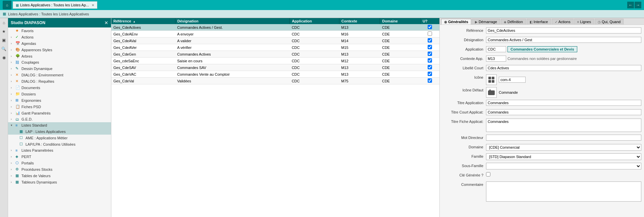 The width and height of the screenshot is (644, 217). Describe the element at coordinates (275, 48) in the screenshot. I see `table-row: Ges_CdeAVerA vérifierCDCM15CDE` at that location.